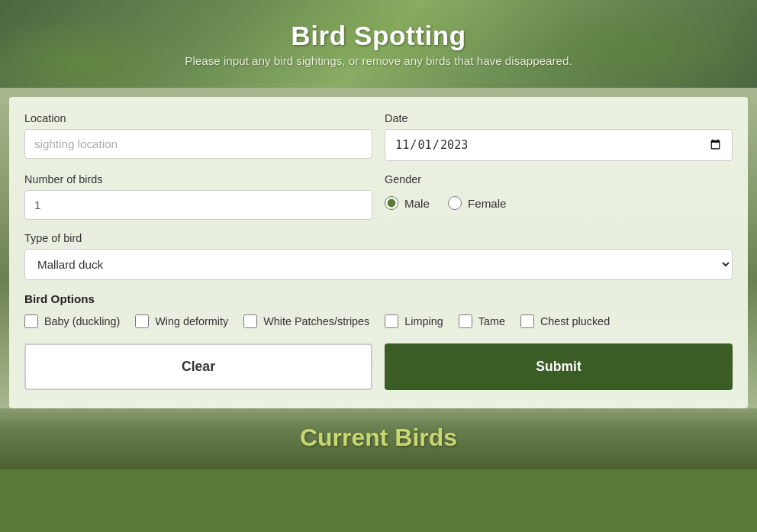  What do you see at coordinates (182, 321) in the screenshot?
I see `checkbox-wing-option: Wing deformity` at bounding box center [182, 321].